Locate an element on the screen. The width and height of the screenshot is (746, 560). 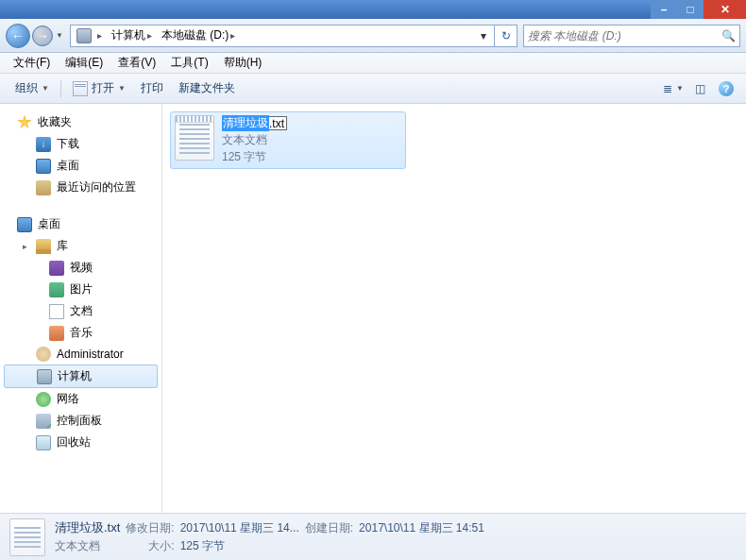
file-type: 文本文档 is located at coordinates (255, 140).